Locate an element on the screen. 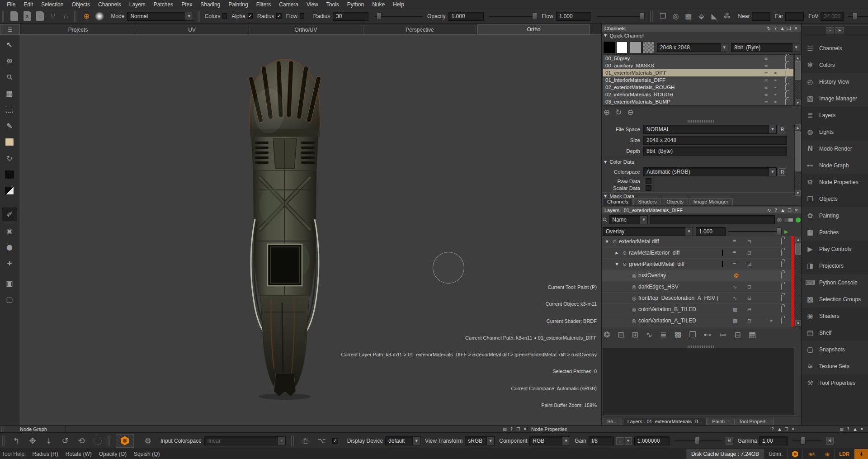 This screenshot has height=459, width=868. raw-data-checkbox is located at coordinates (648, 181).